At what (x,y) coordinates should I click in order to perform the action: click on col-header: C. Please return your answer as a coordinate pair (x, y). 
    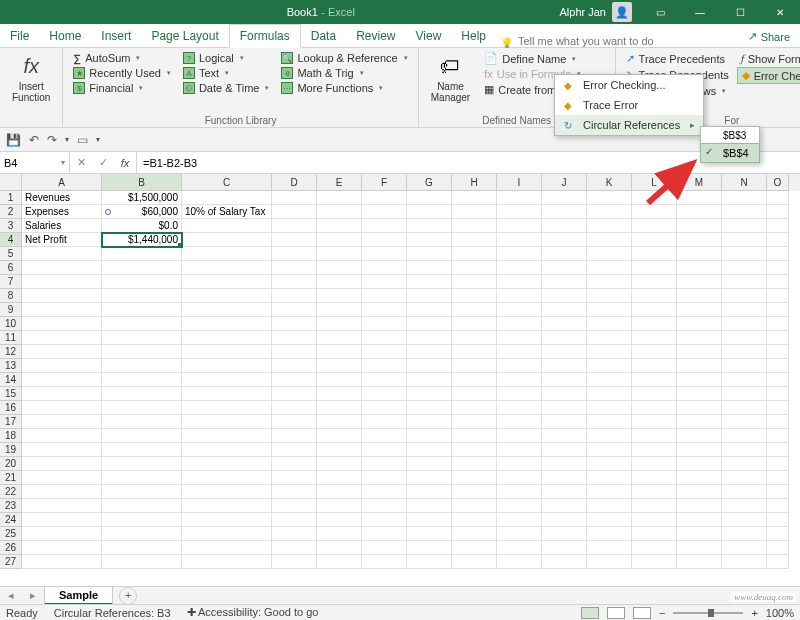
    Looking at the image, I should click on (227, 182).